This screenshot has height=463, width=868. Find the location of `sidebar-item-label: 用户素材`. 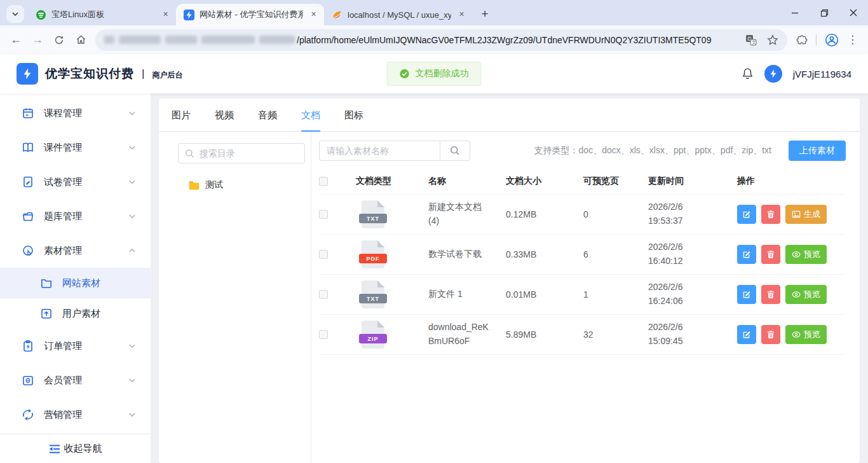

sidebar-item-label: 用户素材 is located at coordinates (81, 314).